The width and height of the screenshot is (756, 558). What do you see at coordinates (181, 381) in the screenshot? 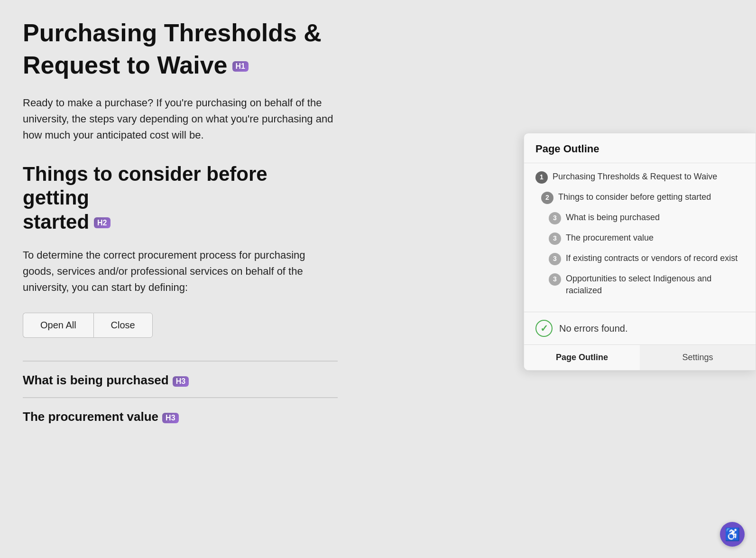
I see `subsection1-h3-badge: H3` at bounding box center [181, 381].